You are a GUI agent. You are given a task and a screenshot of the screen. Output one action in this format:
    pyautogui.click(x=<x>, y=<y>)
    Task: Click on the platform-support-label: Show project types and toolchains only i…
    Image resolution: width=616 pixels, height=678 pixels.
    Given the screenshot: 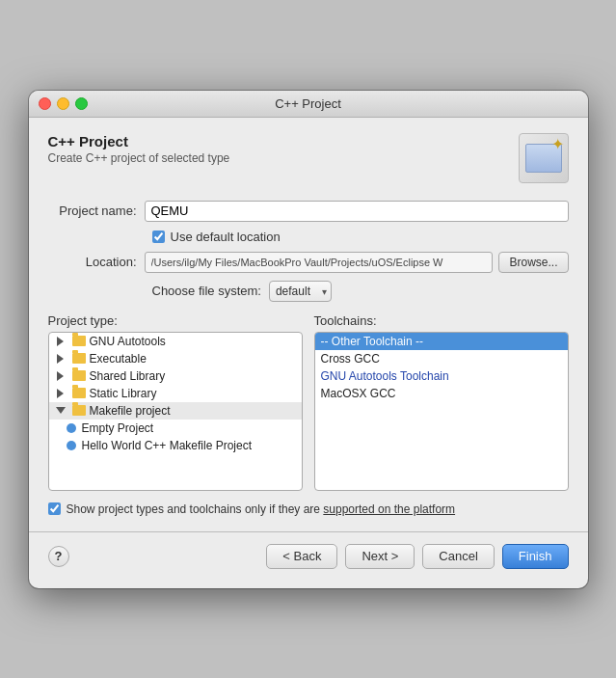 What is the action you would take?
    pyautogui.click(x=261, y=509)
    